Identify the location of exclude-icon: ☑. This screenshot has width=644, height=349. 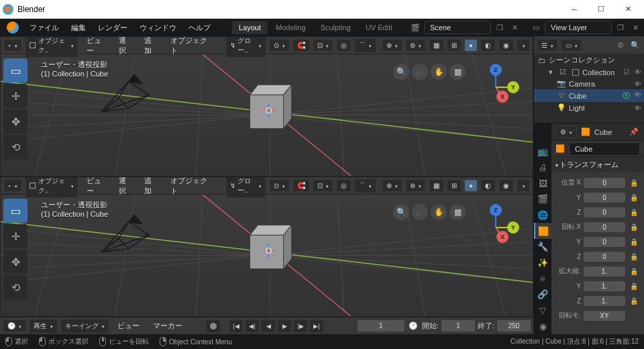
(627, 72).